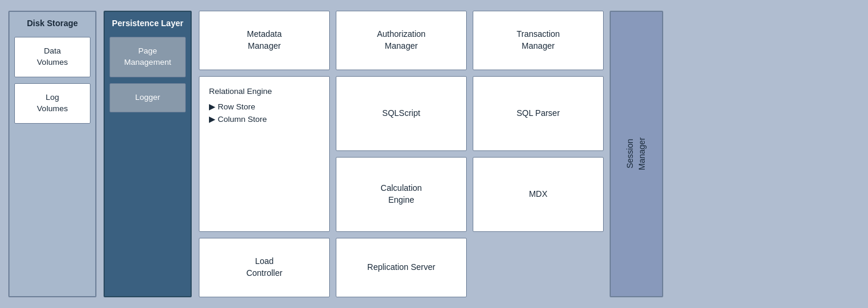  Describe the element at coordinates (238, 120) in the screenshot. I see `column-store-label: ▶ Column Store` at that location.